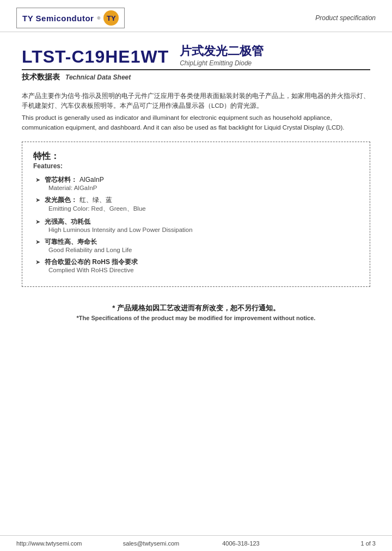 The image size is (392, 551). What do you see at coordinates (71, 18) in the screenshot?
I see `logo-box: TY Semicondutor® TY` at bounding box center [71, 18].